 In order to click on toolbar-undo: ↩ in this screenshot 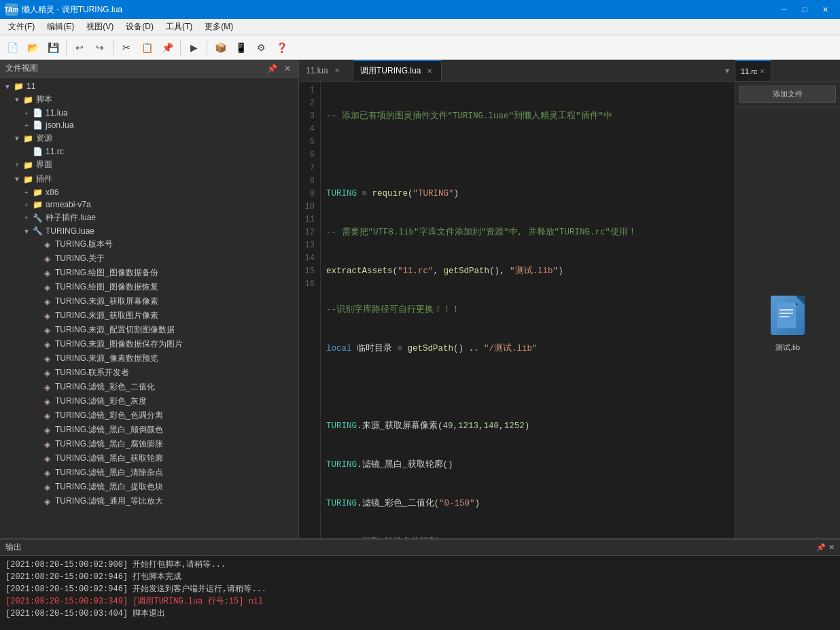, I will do `click(80, 48)`.